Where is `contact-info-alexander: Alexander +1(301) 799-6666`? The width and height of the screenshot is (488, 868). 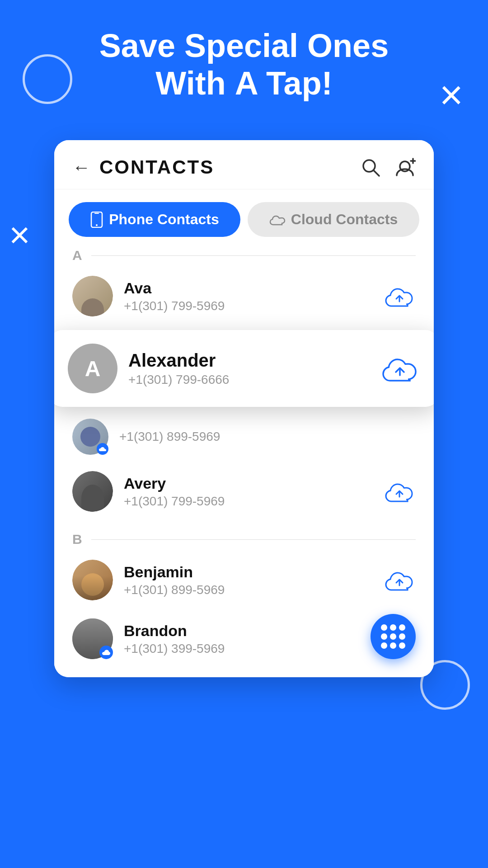 contact-info-alexander: Alexander +1(301) 799-6666 is located at coordinates (249, 369).